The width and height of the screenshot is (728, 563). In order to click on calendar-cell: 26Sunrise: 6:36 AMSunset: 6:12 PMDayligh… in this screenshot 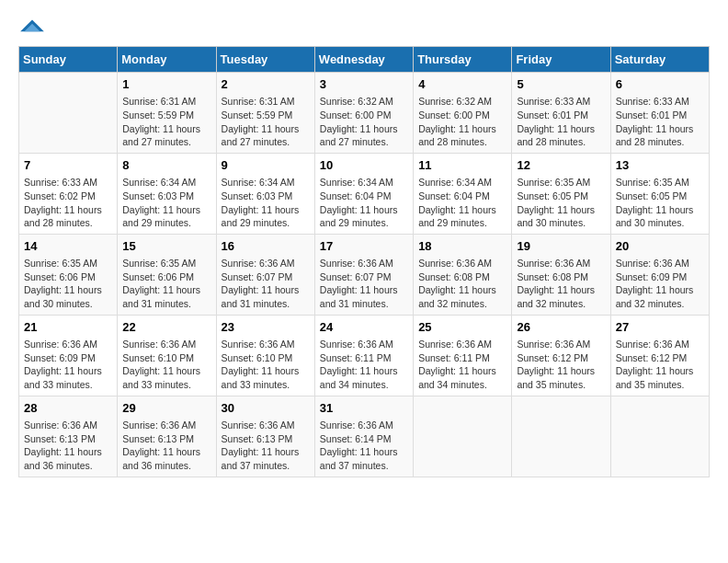, I will do `click(561, 355)`.